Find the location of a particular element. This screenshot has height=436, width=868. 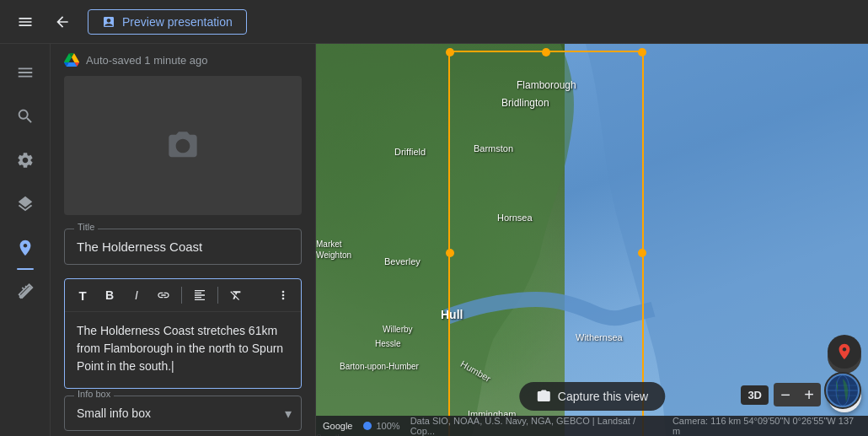

capture-label: Capture this view is located at coordinates (603, 396).